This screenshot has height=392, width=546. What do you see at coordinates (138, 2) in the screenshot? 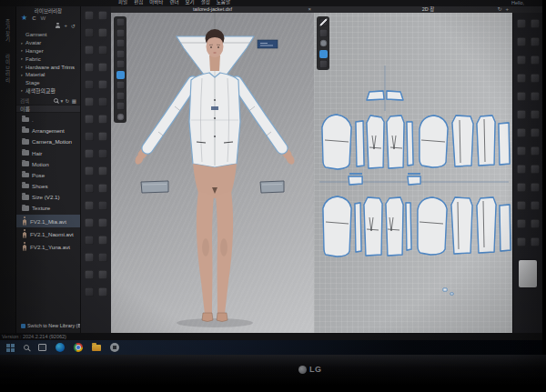
I see `menu-item: 편집` at bounding box center [138, 2].